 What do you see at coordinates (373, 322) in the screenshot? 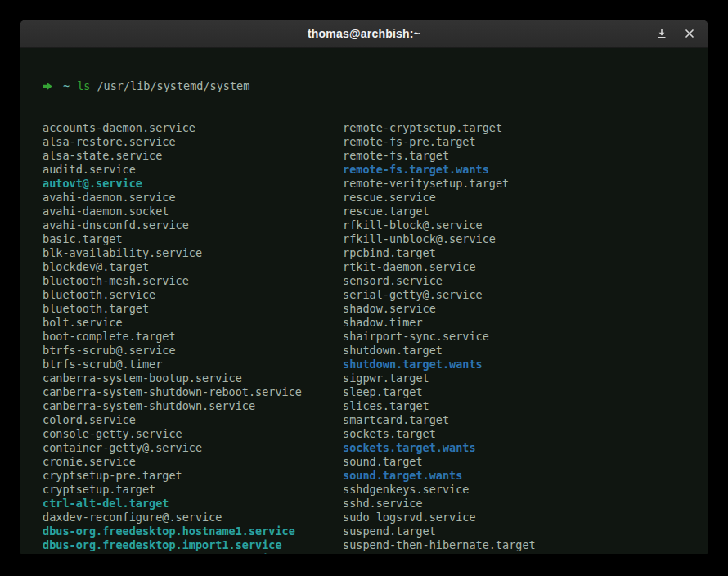
I see `listing-row: bolt.serviceshadow.timer` at bounding box center [373, 322].